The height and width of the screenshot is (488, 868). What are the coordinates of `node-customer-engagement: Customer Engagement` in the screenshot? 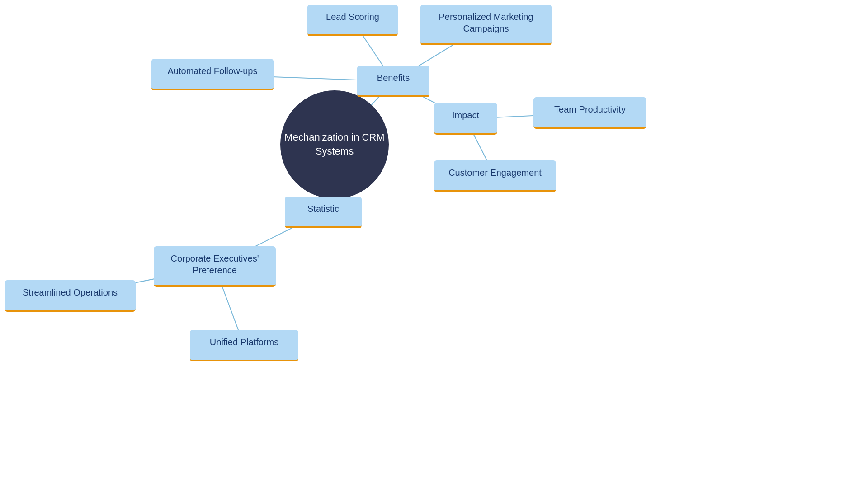 It's located at (495, 176).